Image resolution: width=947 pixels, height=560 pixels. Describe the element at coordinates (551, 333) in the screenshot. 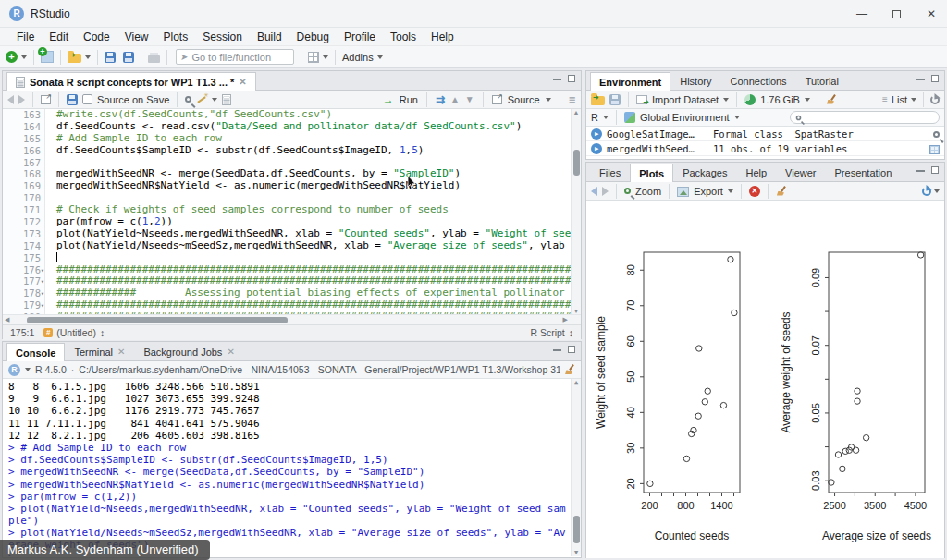

I see `file-type-selector: R Script ↕` at that location.